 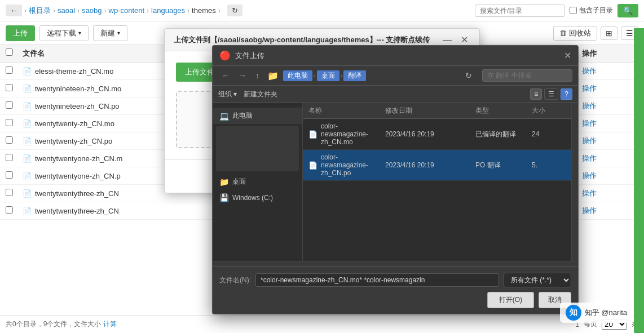 What do you see at coordinates (39, 11) in the screenshot?
I see `breadcrumb-root: 根目录` at bounding box center [39, 11].